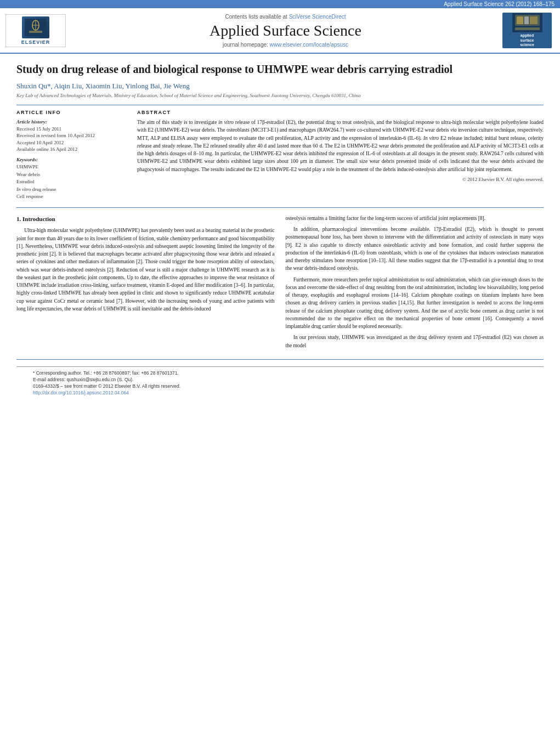 The height and width of the screenshot is (741, 560). I want to click on journal-logo-graphic, so click(528, 23).